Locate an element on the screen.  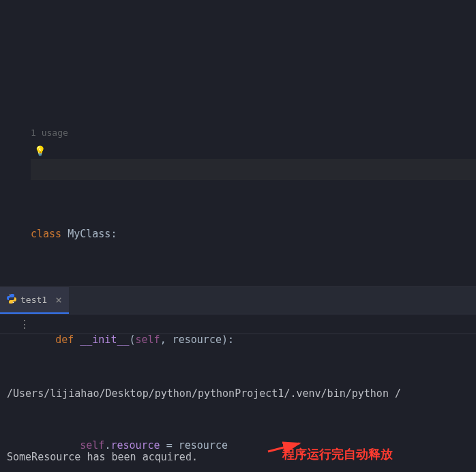
editor-gutter is located at coordinates (15, 143).